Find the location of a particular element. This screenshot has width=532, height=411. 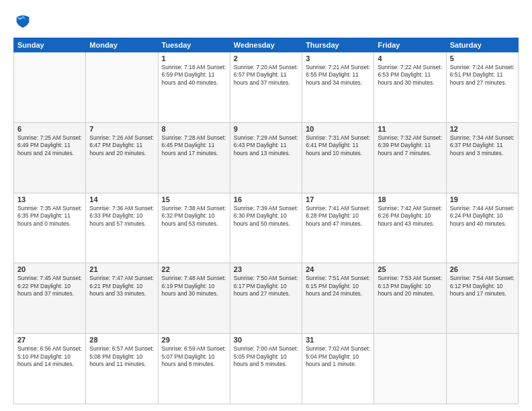

day-info: Sunrise: 6:59 AM Sunset: 5:07 PM Dayligh… is located at coordinates (194, 357).